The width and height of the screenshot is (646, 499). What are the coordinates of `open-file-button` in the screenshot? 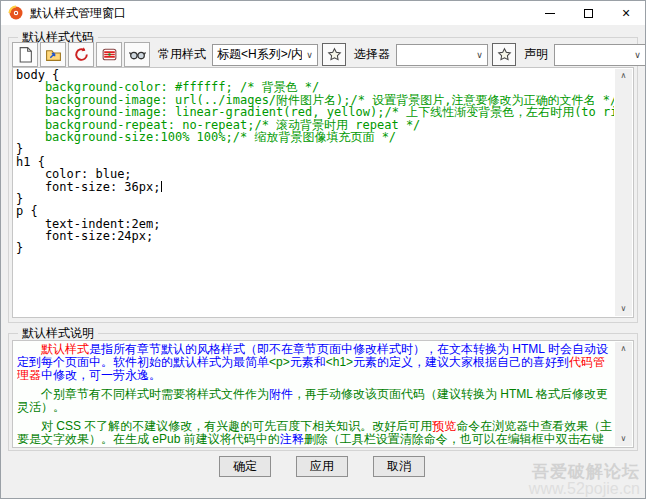 It's located at (53, 54).